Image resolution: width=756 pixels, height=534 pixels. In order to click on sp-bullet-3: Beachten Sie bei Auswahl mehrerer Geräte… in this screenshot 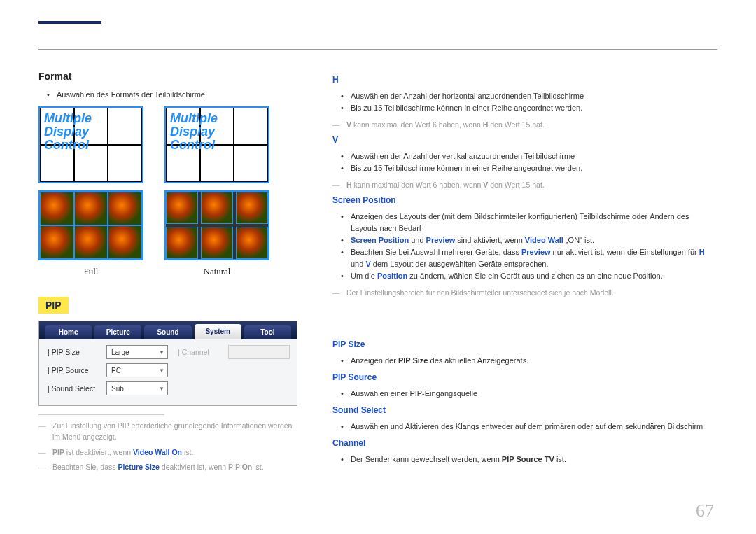, I will do `click(529, 258)`.